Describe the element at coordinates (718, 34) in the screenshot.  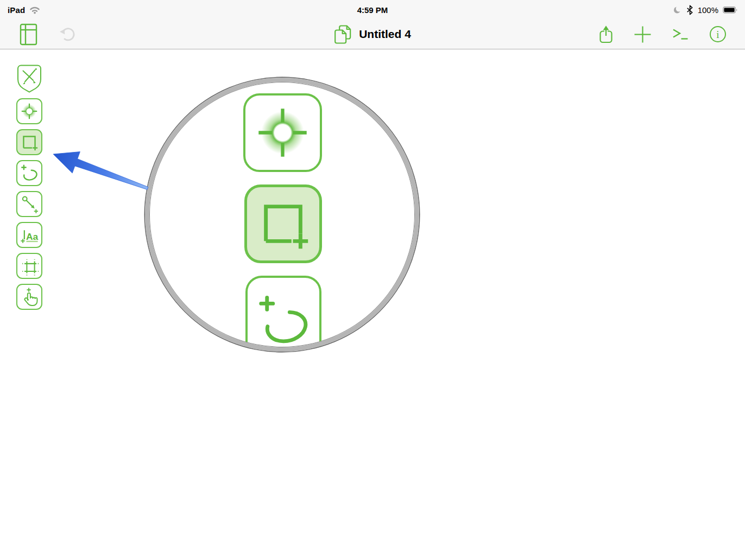
I see `info-button: i` at that location.